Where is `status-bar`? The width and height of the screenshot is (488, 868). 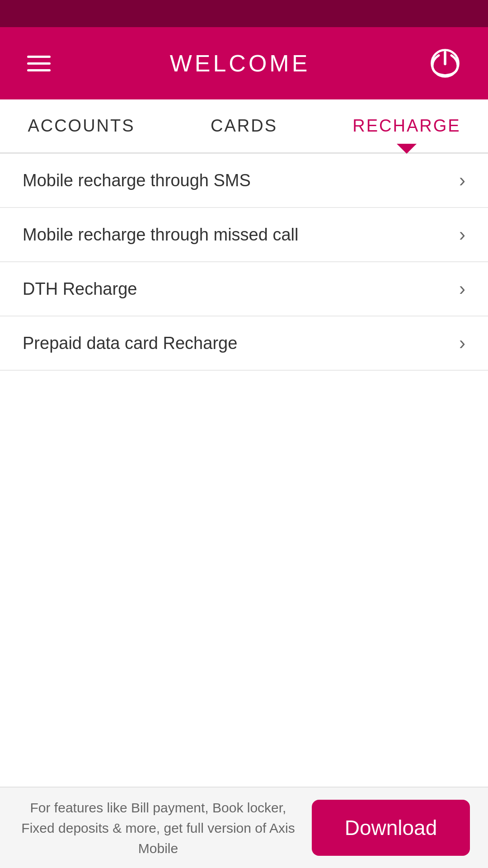 status-bar is located at coordinates (244, 14).